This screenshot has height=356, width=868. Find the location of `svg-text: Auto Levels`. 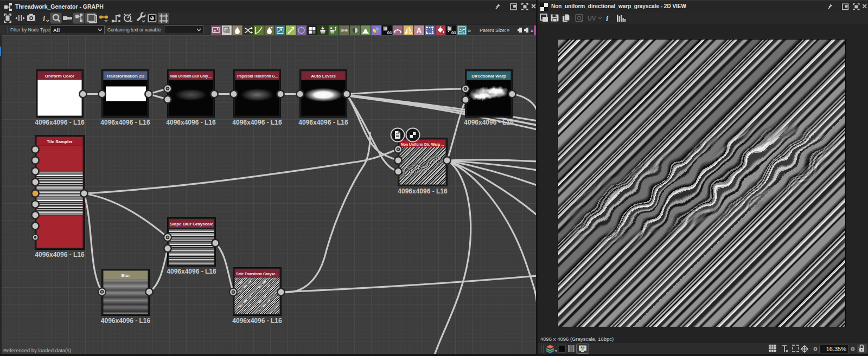

svg-text: Auto Levels is located at coordinates (323, 76).